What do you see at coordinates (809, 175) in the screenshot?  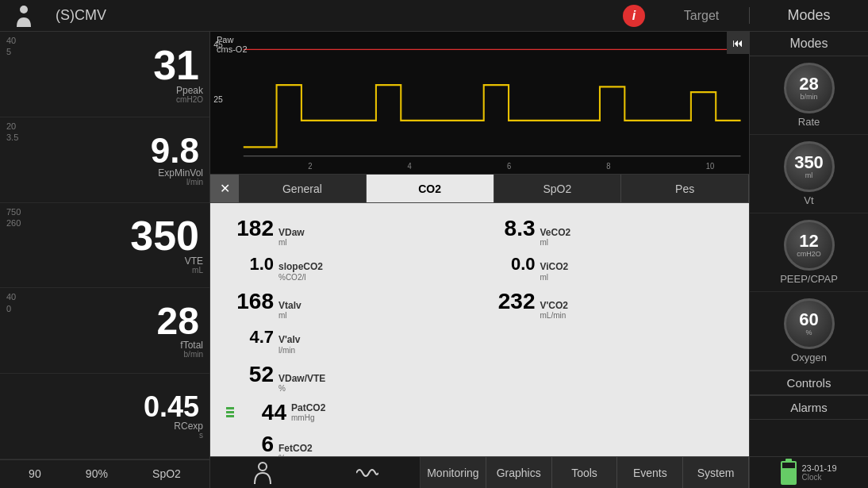 I see `vt-dial-block: 350 ml Vt` at bounding box center [809, 175].